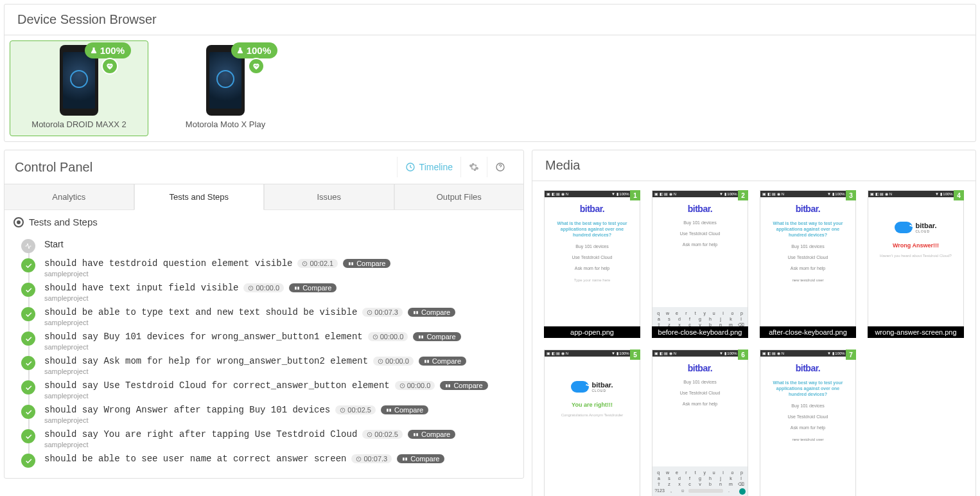  What do you see at coordinates (268, 315) in the screenshot?
I see `test-step: should be able to type text and new text…` at bounding box center [268, 315].